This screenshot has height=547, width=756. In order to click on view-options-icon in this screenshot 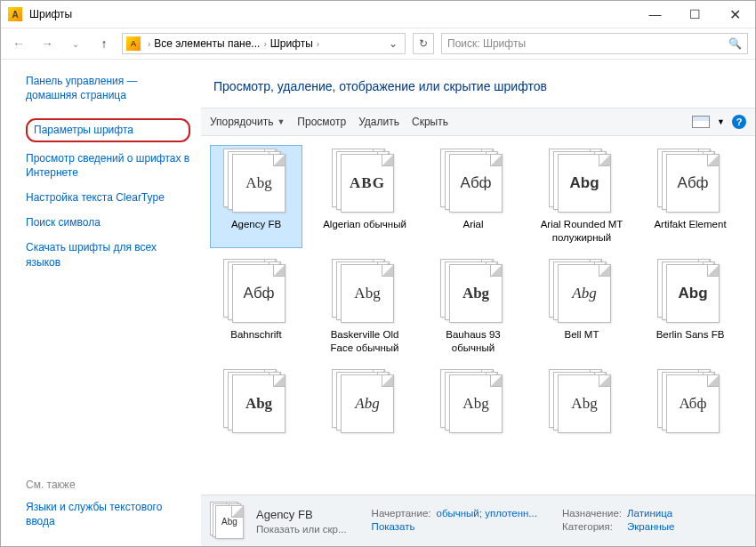, I will do `click(701, 122)`.